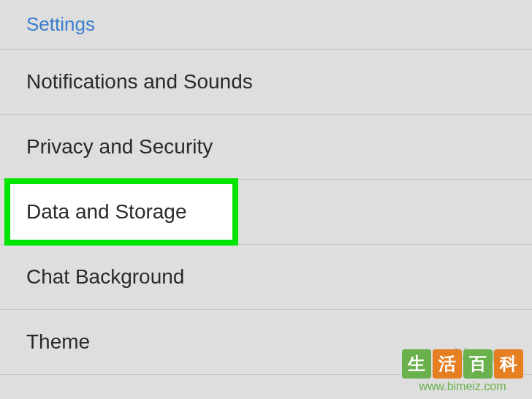 The image size is (532, 399). What do you see at coordinates (121, 212) in the screenshot?
I see `highlight-box: Data and Storage` at bounding box center [121, 212].